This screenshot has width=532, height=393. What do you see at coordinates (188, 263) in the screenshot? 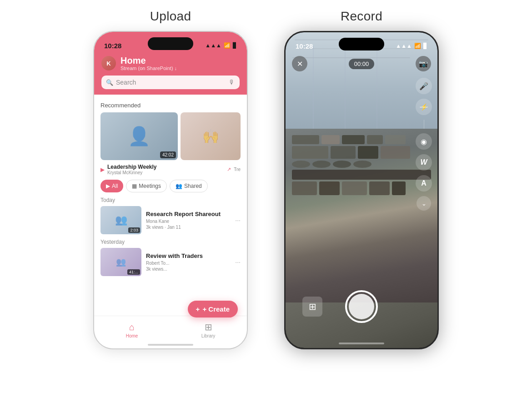
I see `list-author-2: Robert To...` at bounding box center [188, 263].